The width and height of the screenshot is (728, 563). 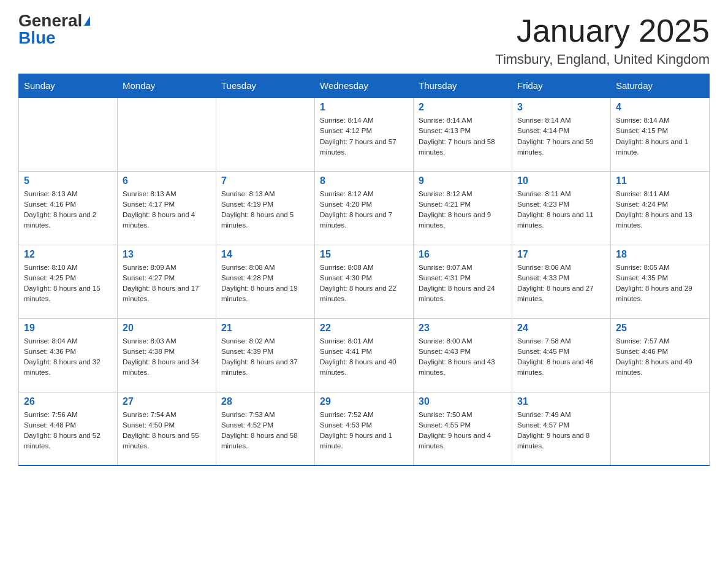 What do you see at coordinates (167, 328) in the screenshot?
I see `day-number: 20` at bounding box center [167, 328].